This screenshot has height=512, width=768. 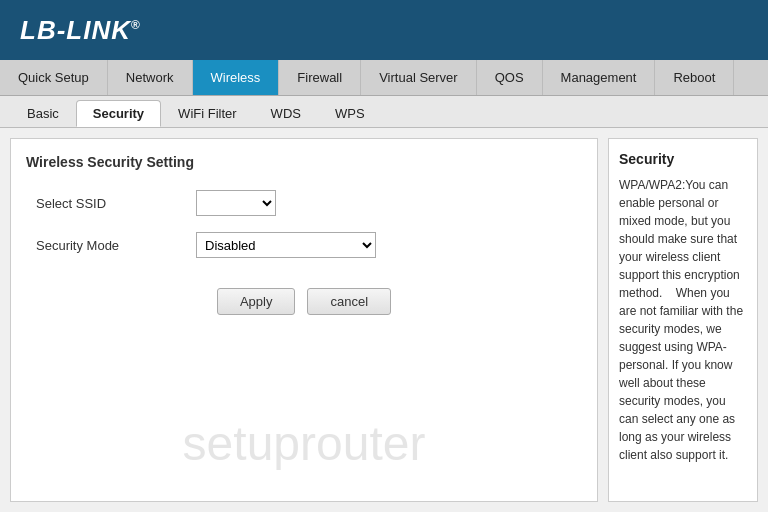 I want to click on logo: LB-LINK®, so click(x=80, y=30).